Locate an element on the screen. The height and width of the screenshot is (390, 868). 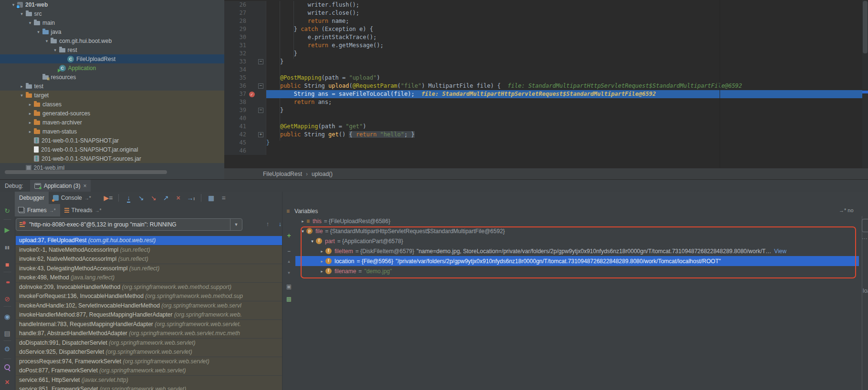
breakpoint-icon: ✓ is located at coordinates (252, 94).